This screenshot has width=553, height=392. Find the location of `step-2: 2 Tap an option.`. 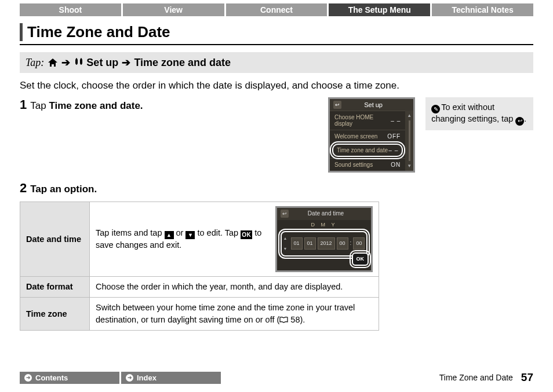

step-2: 2 Tap an option. is located at coordinates (276, 188).